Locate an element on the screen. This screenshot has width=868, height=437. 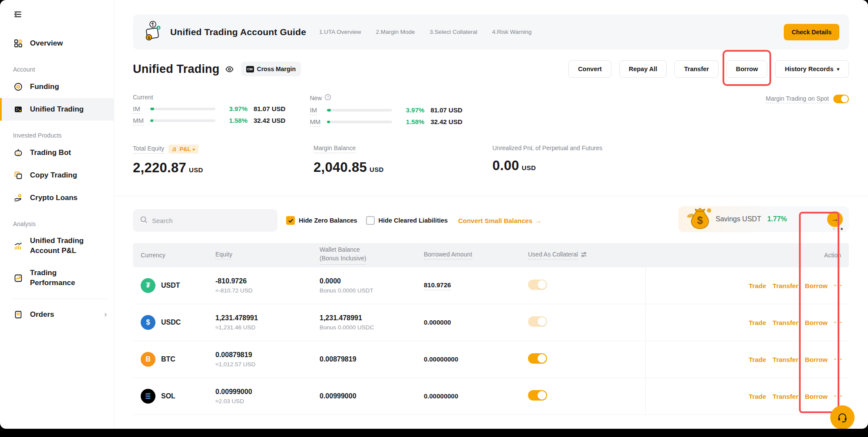
collateral-settings-icon is located at coordinates (584, 255).